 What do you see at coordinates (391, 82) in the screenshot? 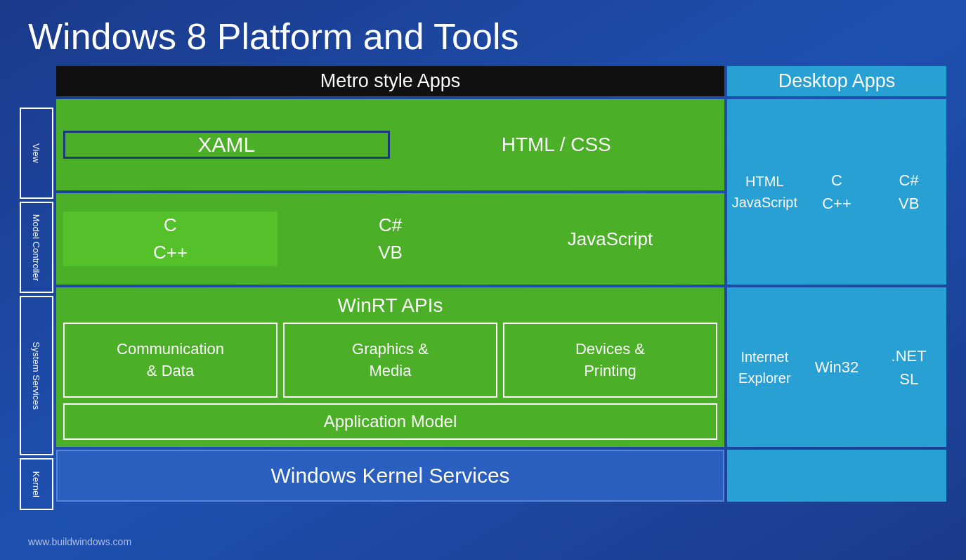
I see `metro-header: Metro style Apps` at bounding box center [391, 82].